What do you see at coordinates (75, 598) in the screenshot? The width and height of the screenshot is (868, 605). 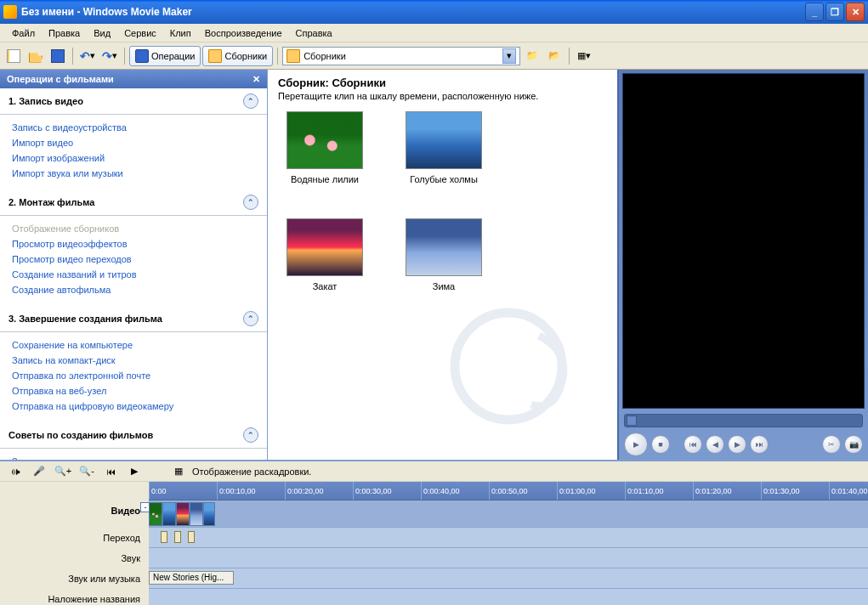 I see `track-label: Наложение названия` at bounding box center [75, 598].